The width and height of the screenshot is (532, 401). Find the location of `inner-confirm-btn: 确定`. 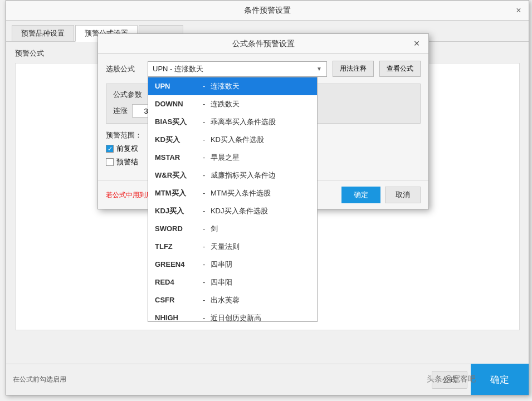

inner-confirm-btn: 确定 is located at coordinates (361, 195).